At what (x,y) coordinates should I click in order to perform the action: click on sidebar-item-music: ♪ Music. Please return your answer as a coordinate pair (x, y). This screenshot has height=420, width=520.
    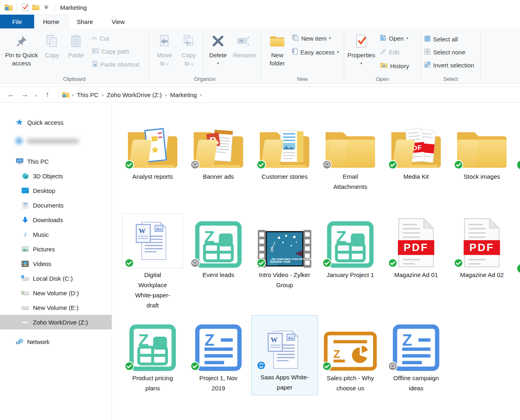
    Looking at the image, I should click on (56, 234).